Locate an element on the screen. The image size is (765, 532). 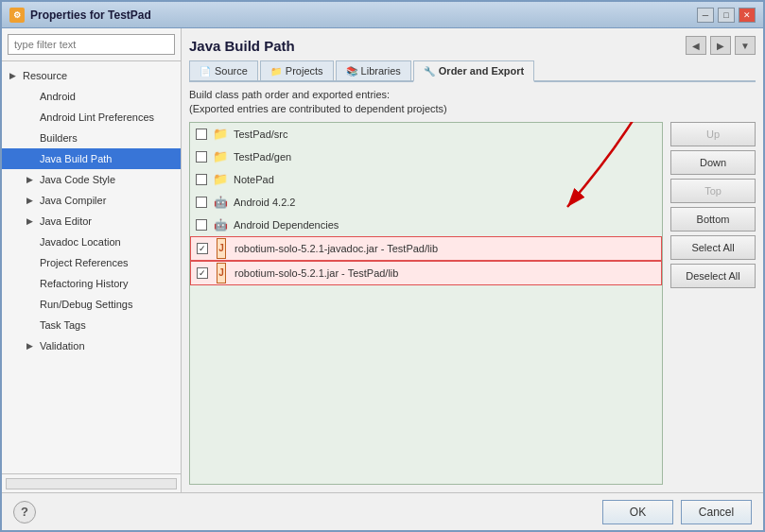
tab-label-projects: Projects is located at coordinates (304, 71).